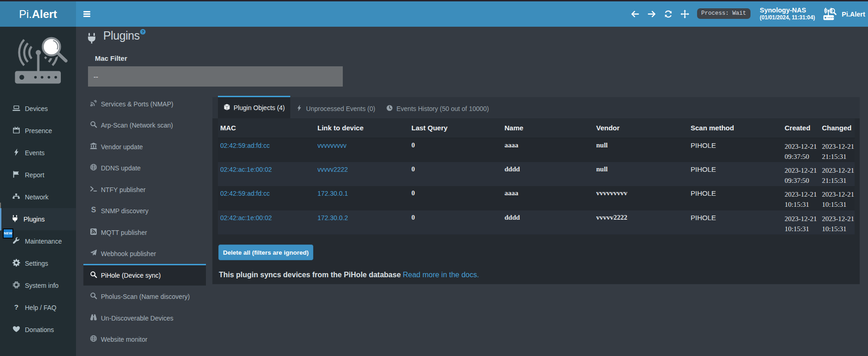  I want to click on panel-tab: Plugin Objects (4), so click(254, 107).